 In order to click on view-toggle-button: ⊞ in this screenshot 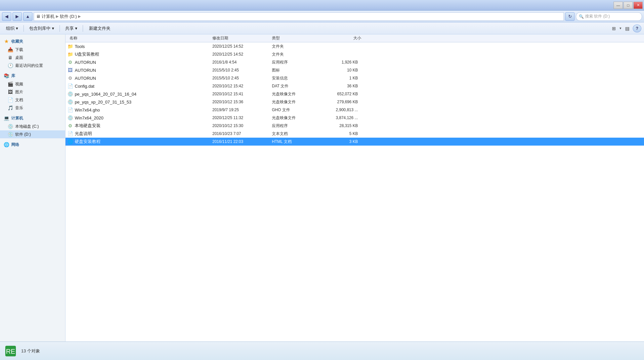, I will do `click(614, 28)`.